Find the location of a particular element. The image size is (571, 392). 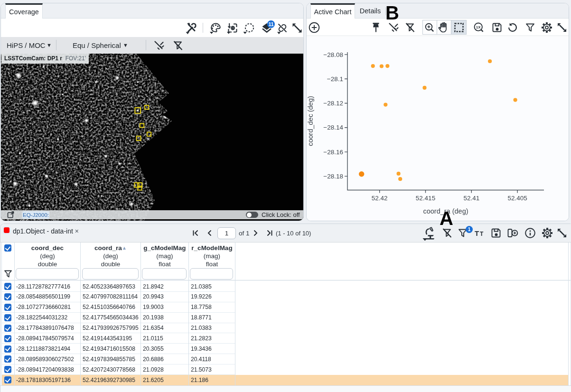

svg-text: 1X is located at coordinates (478, 28).